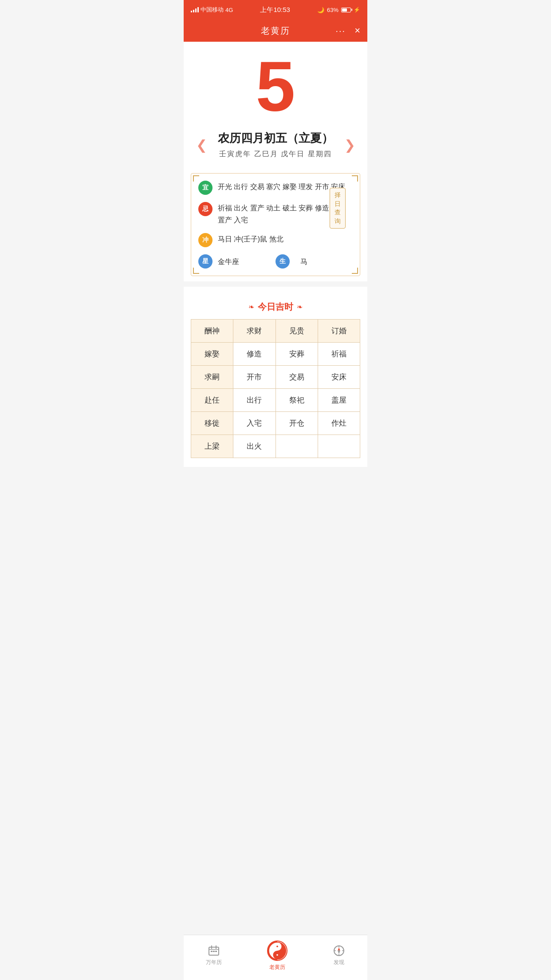 The width and height of the screenshot is (551, 980). What do you see at coordinates (276, 145) in the screenshot?
I see `date-center: 农历四月初五（立夏） 壬寅虎年 乙巳月 戊午日 星期四` at bounding box center [276, 145].